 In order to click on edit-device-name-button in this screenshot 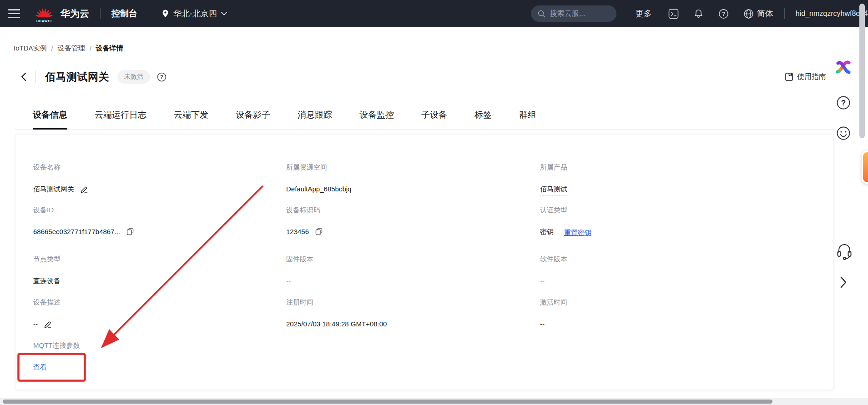, I will do `click(85, 189)`.